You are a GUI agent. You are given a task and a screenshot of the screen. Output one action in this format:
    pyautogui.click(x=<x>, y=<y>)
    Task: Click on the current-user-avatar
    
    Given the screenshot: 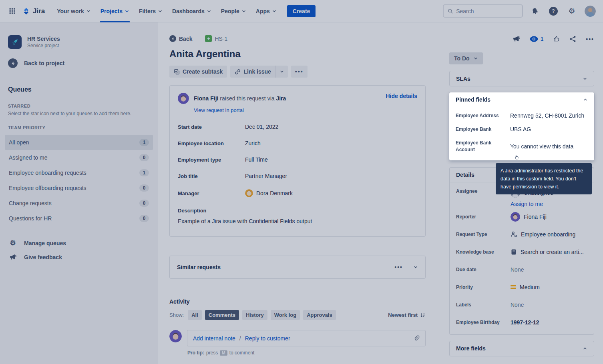 What is the action you would take?
    pyautogui.click(x=175, y=336)
    